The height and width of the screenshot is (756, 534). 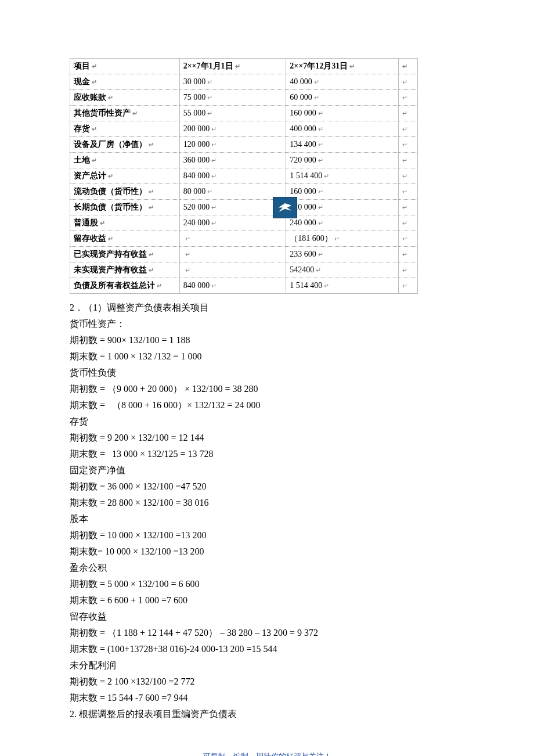 I want to click on row-value-start: 120 000↵, so click(x=233, y=145).